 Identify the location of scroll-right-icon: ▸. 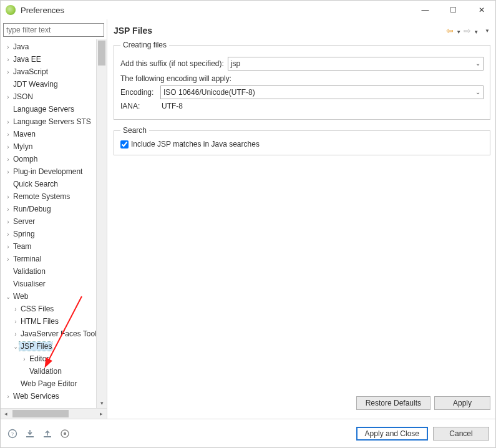
(101, 414).